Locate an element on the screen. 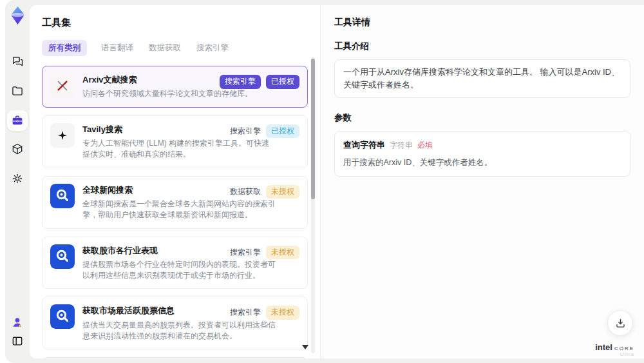 The width and height of the screenshot is (644, 363). tool-description: 访问各个研究领域大量科学论文和文章的存储库。 is located at coordinates (179, 94).